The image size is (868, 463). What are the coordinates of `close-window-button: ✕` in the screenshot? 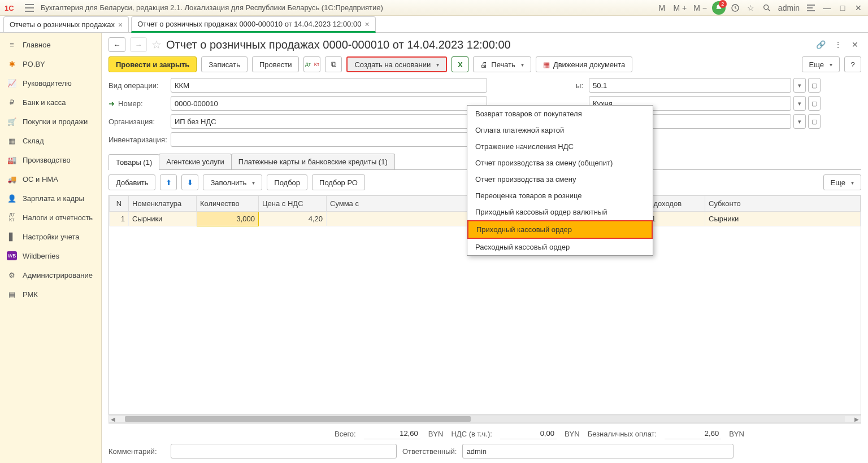 It's located at (858, 8).